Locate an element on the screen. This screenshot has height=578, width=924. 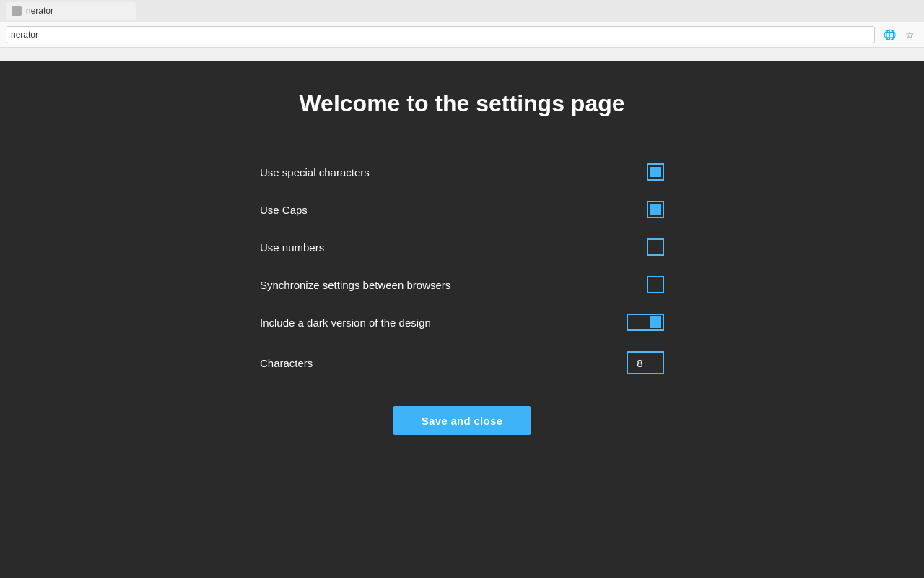
browser-address-bar: 🌐 ☆ is located at coordinates (462, 35).